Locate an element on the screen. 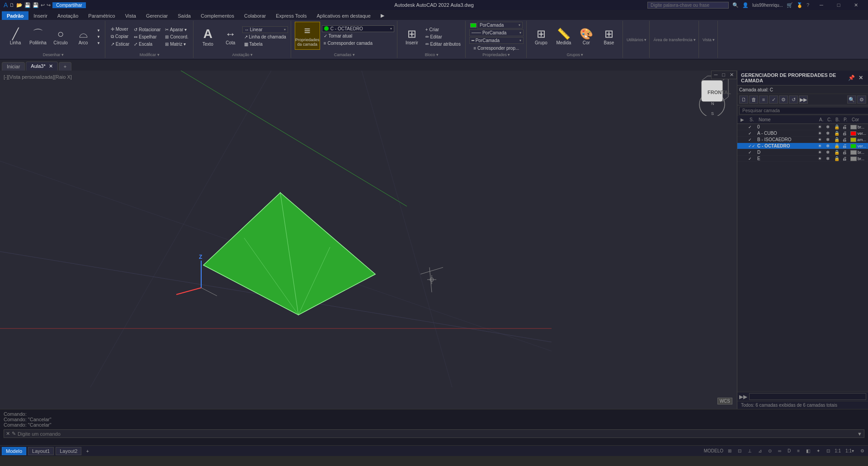  btn-linha: ╱ Linha is located at coordinates (15, 37).